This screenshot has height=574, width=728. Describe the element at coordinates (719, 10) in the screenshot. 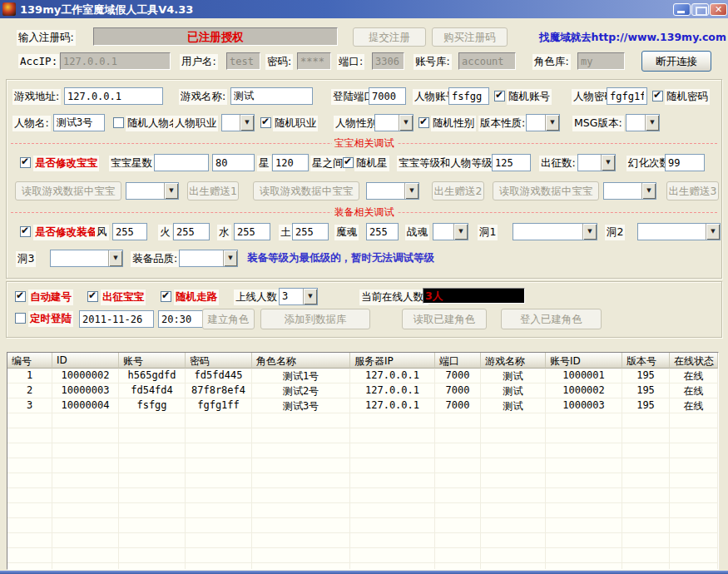

I see `close-button: ✕` at that location.